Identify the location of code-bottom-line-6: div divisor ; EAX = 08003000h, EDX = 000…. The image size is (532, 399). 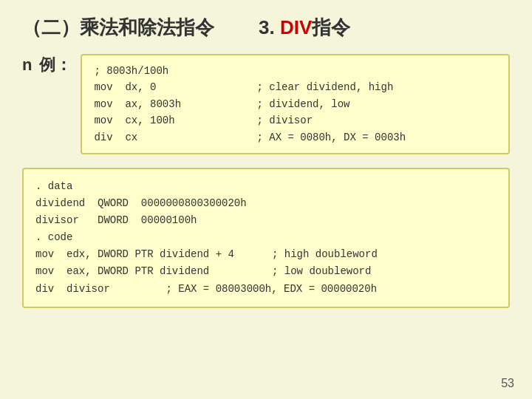
(266, 290).